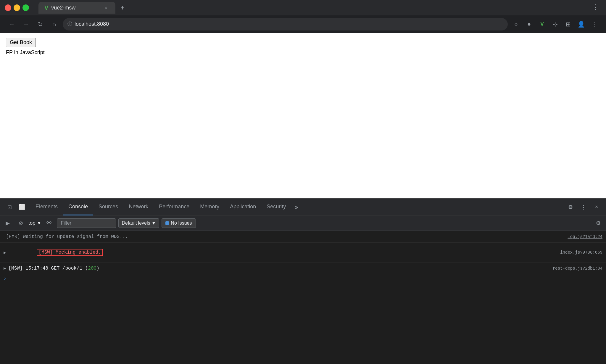  Describe the element at coordinates (108, 207) in the screenshot. I see `tab-sources: Sources` at that location.